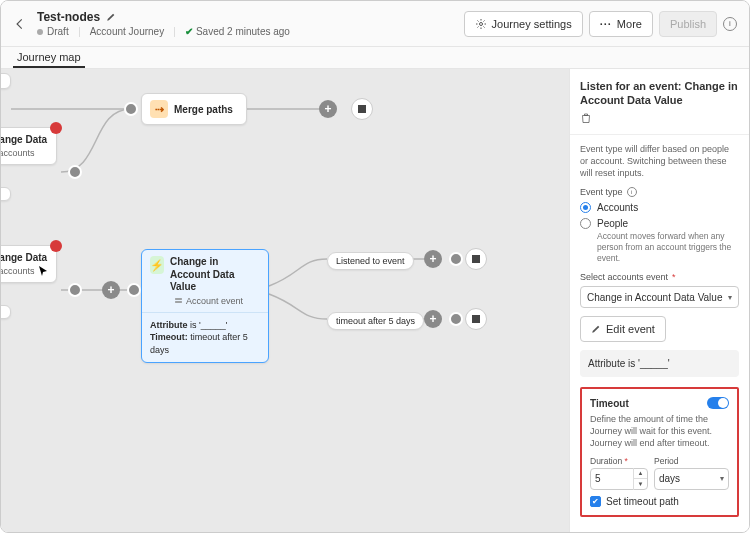  Describe the element at coordinates (660, 364) in the screenshot. I see `attribute-summary-box: Attribute is '_____'` at that location.